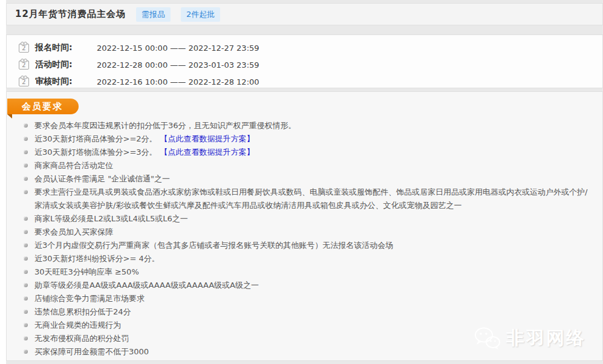  What do you see at coordinates (92, 352) in the screenshot?
I see `requirement-text: 买家保障可用金额需不低于3000` at bounding box center [92, 352].